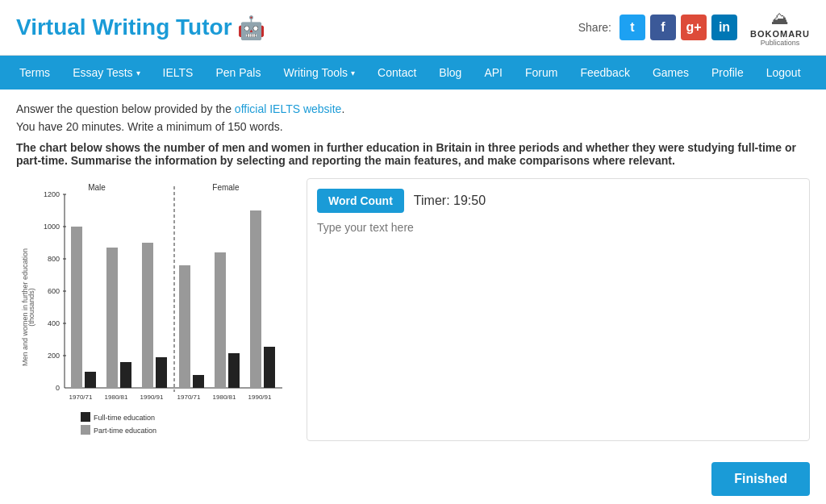 This screenshot has width=826, height=504. Describe the element at coordinates (161, 27) in the screenshot. I see `logo-blue: Writing Tutor` at that location.